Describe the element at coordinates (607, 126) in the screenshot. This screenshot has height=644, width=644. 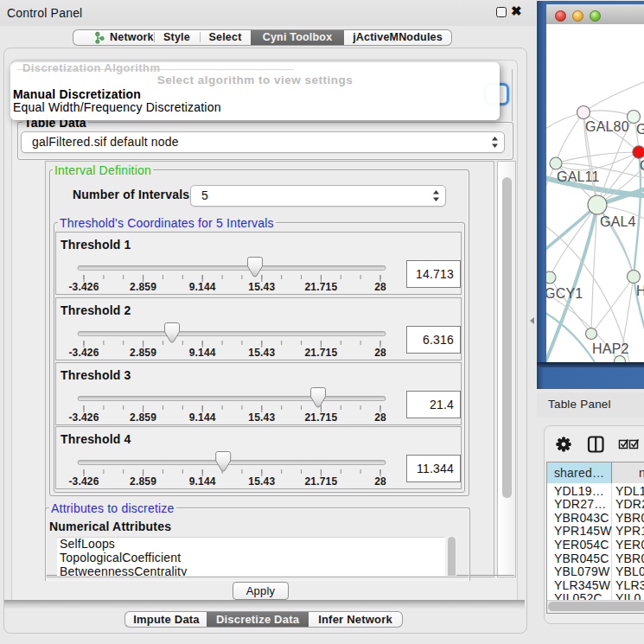
I see `svg-text: GAL80` at that location.